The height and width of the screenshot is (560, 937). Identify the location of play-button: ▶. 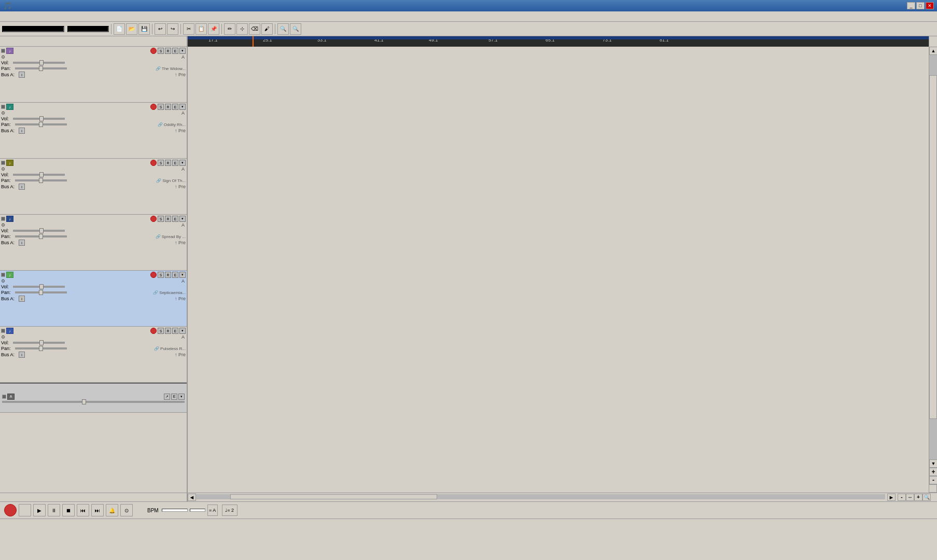
(39, 510).